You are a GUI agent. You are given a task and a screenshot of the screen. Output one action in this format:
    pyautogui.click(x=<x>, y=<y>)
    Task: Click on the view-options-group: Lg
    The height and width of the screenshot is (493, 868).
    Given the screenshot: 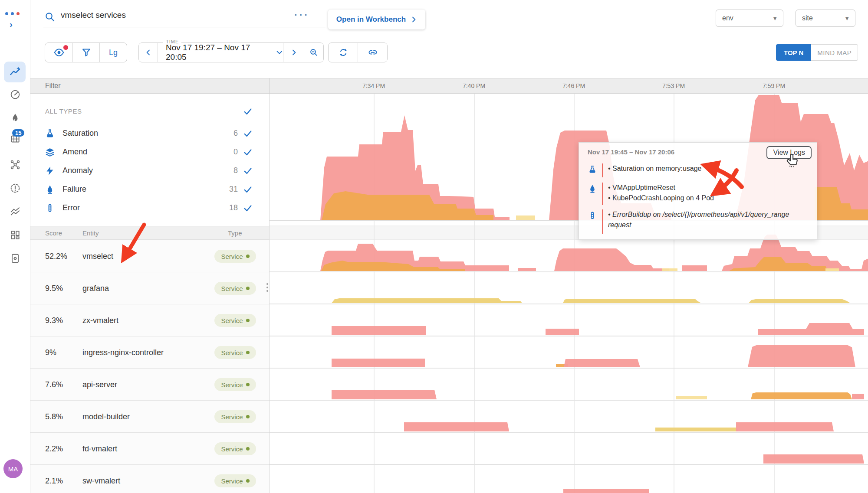 What is the action you would take?
    pyautogui.click(x=86, y=52)
    